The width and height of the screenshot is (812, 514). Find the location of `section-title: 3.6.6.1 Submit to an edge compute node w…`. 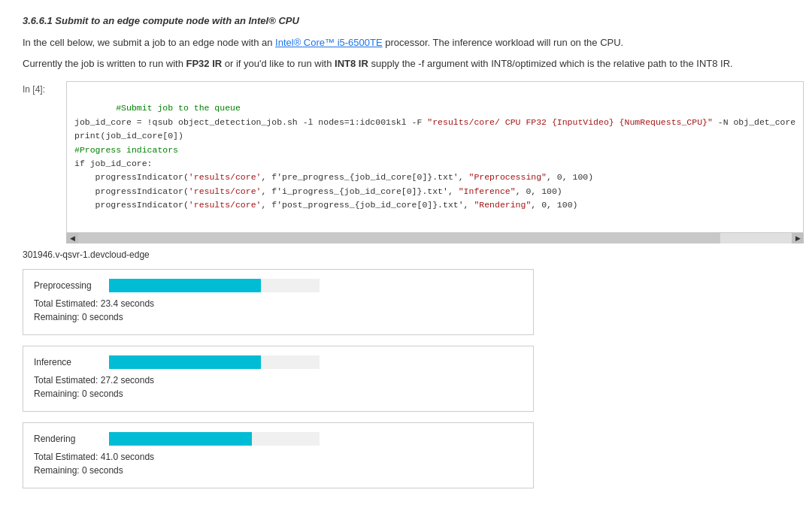

section-title: 3.6.6.1 Submit to an edge compute node w… is located at coordinates (406, 21).